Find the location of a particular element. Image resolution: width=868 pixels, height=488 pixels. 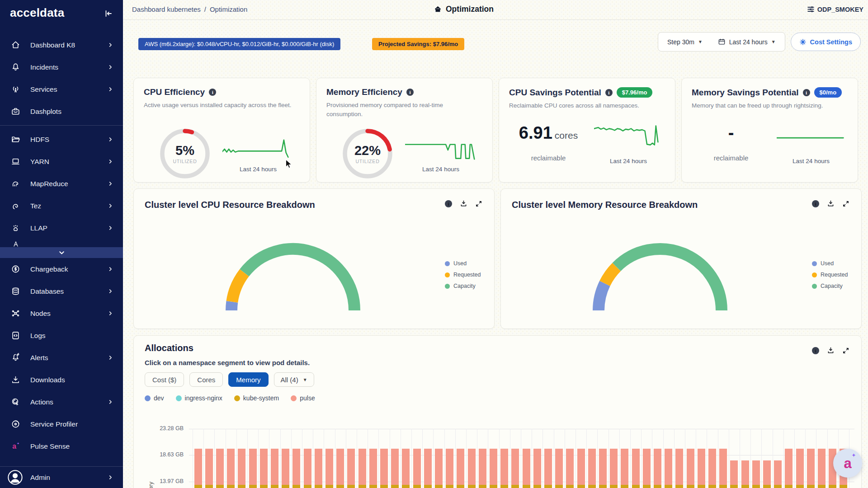

sidebar-item-nodes: Nodes is located at coordinates (61, 314).